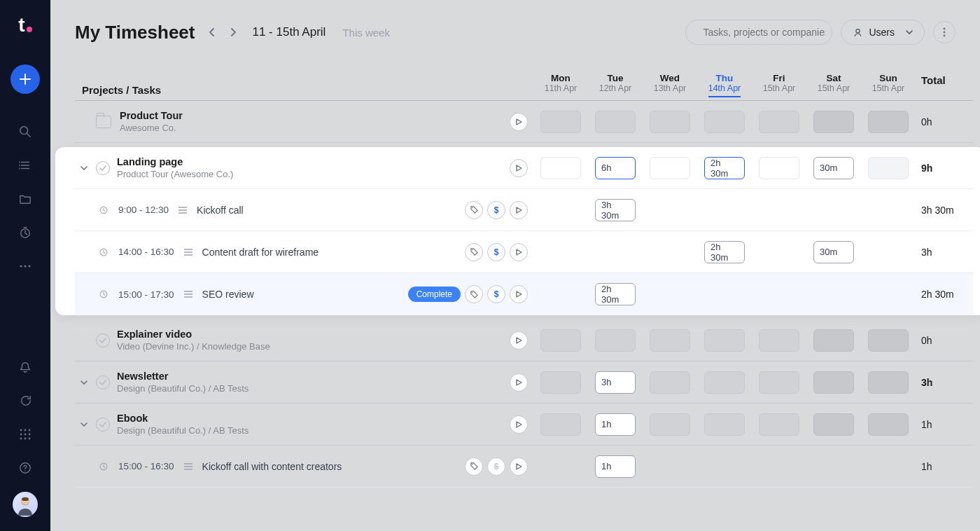  What do you see at coordinates (25, 132) in the screenshot?
I see `nav-search-icon` at bounding box center [25, 132].